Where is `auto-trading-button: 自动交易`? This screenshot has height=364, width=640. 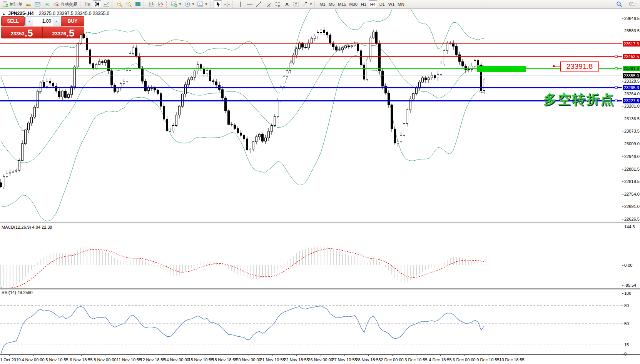 auto-trading-button: 自动交易 is located at coordinates (65, 4).